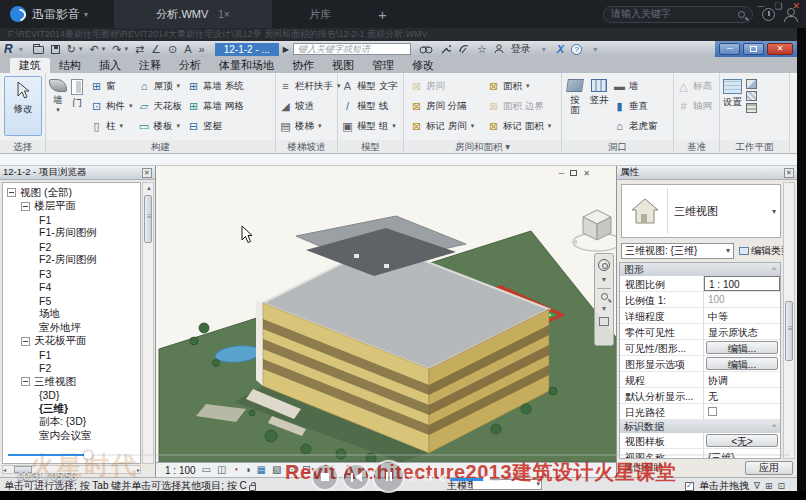 Image resolution: width=806 pixels, height=500 pixels. Describe the element at coordinates (8, 49) in the screenshot. I see `revit-logo-icon: R` at that location.